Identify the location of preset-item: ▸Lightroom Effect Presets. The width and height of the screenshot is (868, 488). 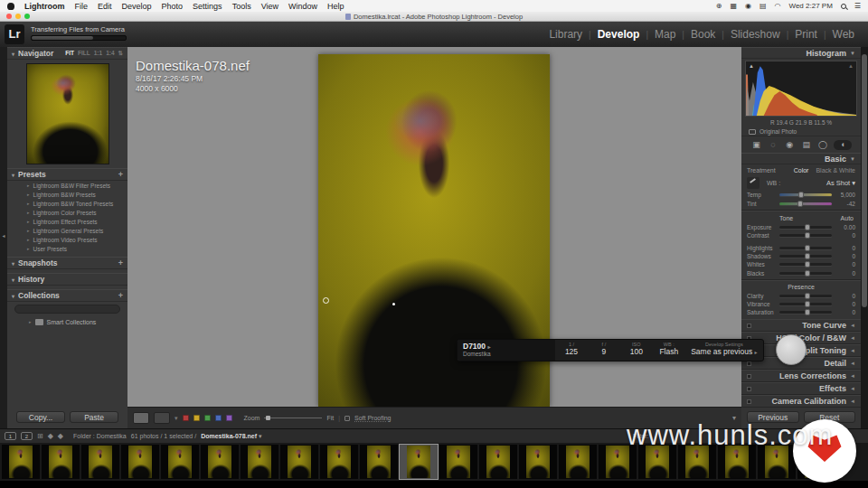
(67, 221).